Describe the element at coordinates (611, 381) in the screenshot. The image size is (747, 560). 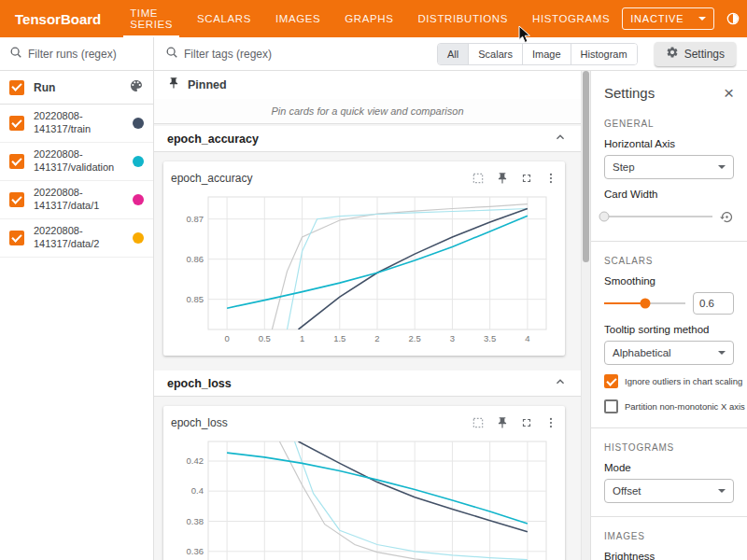
I see `ignore-outliers-checkbox` at that location.